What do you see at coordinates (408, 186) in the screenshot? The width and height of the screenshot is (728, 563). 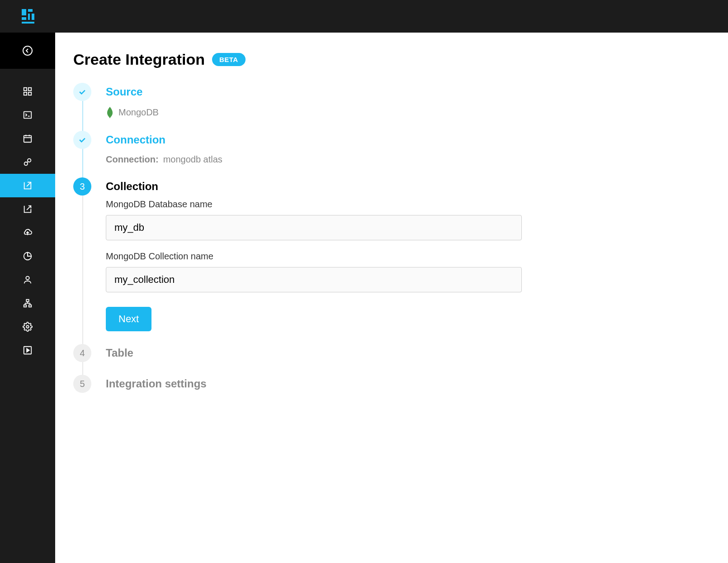 I see `step-collection-title: Collection` at bounding box center [408, 186].